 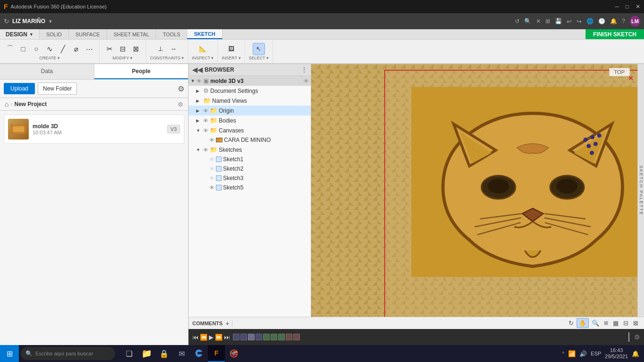 What do you see at coordinates (206, 121) in the screenshot?
I see `bodies-eye-icon: 👁` at bounding box center [206, 121].